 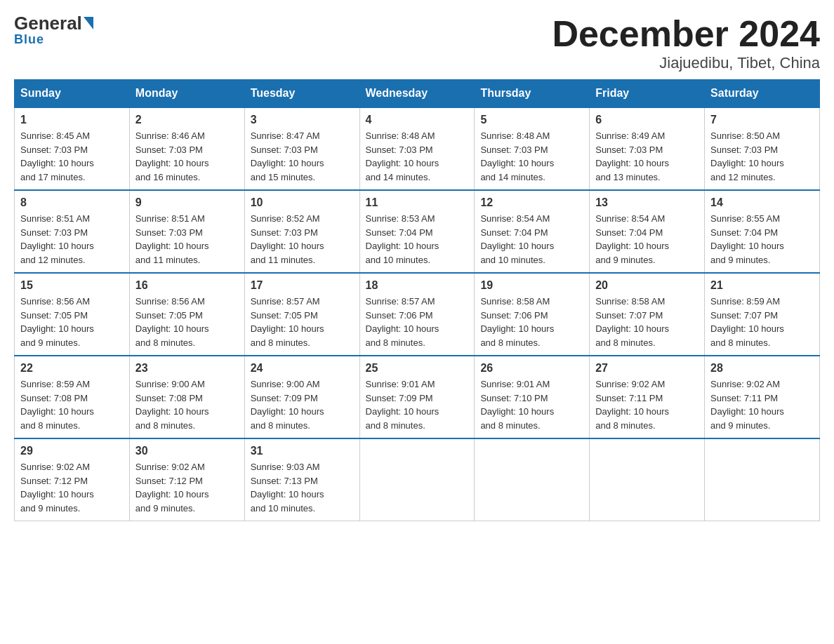 What do you see at coordinates (762, 322) in the screenshot?
I see `day-info: Sunrise: 8:59 AM Sunset: 7:07 PM Dayligh…` at bounding box center [762, 322].